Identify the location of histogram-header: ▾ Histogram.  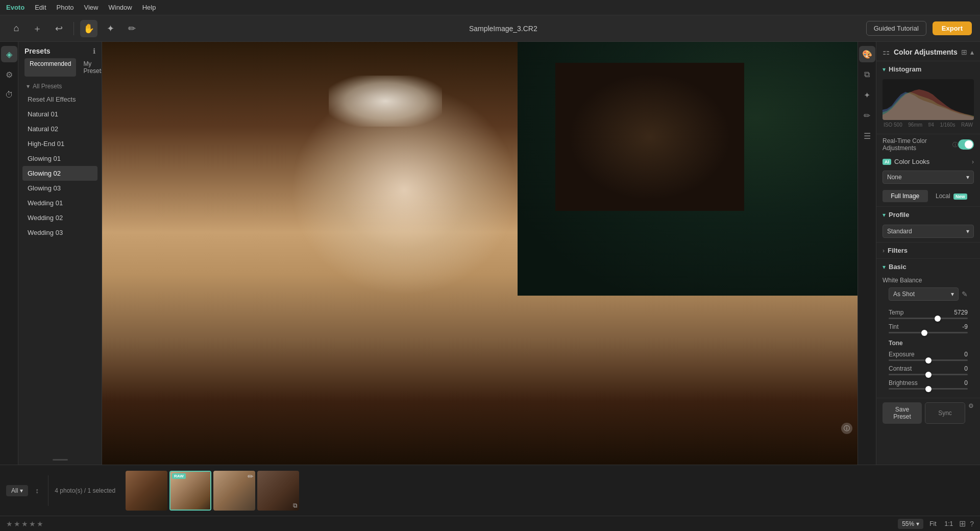
(928, 69).